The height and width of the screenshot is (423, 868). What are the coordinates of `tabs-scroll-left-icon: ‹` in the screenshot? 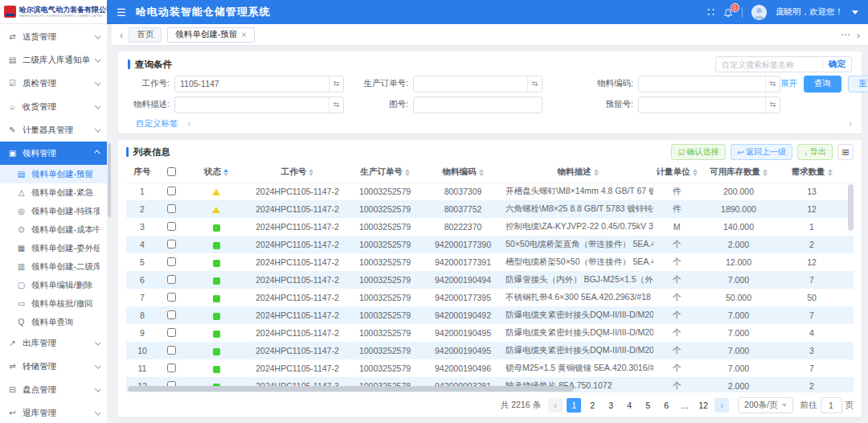 It's located at (121, 35).